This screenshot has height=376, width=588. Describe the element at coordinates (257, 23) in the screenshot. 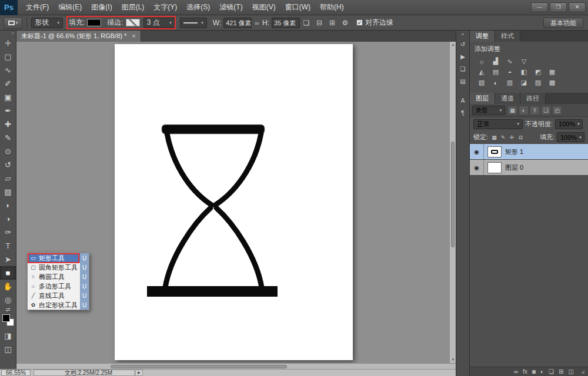

I see `link-dimensions-icon: ∞` at that location.